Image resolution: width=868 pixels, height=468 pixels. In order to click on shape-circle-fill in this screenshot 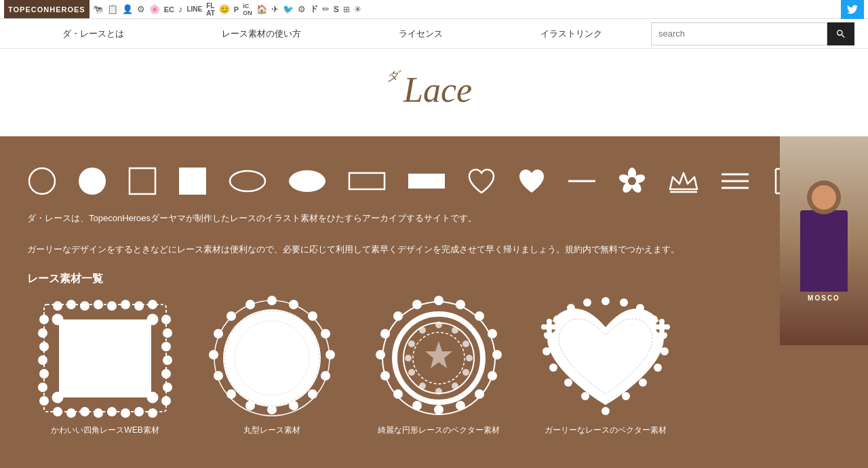, I will do `click(92, 181)`.